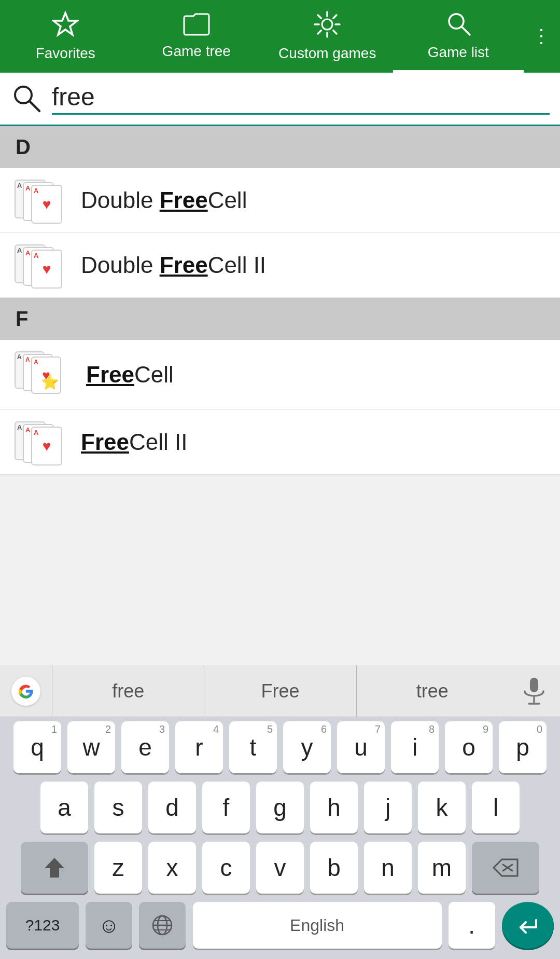 This screenshot has height=959, width=560. Describe the element at coordinates (280, 200) in the screenshot. I see `list-item: A ♠ A ♥ A ♥ Double FreeCell` at that location.